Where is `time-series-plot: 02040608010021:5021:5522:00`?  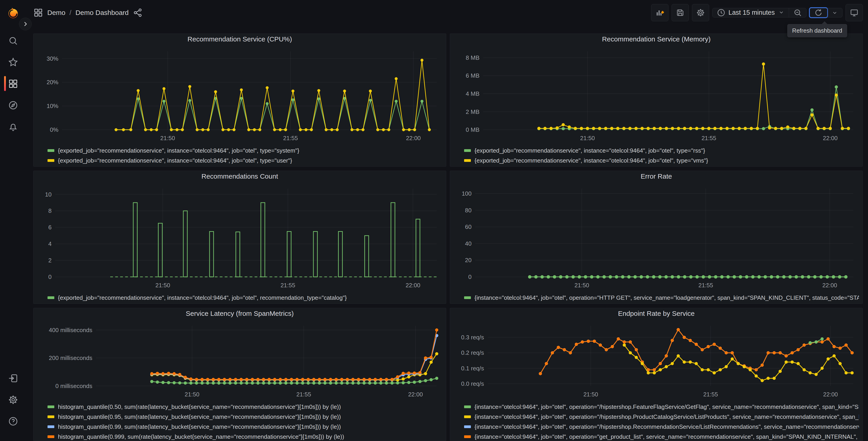
time-series-plot: 02040608010021:5021:5522:00 is located at coordinates (656, 236).